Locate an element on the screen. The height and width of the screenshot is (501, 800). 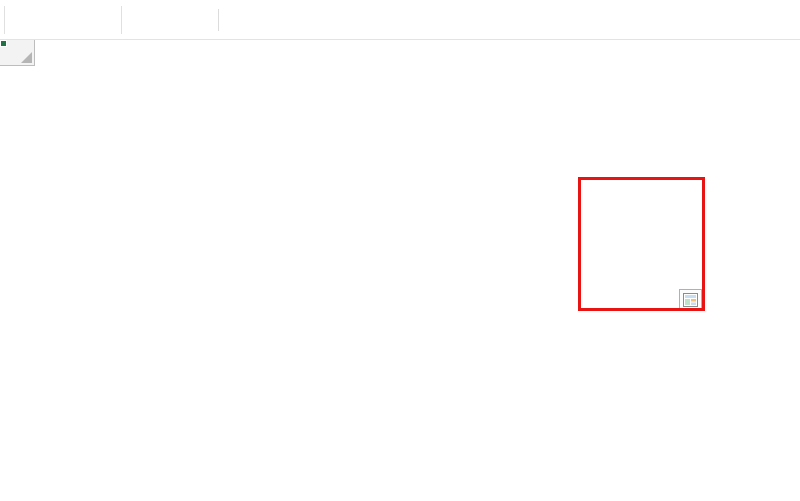
select-all-triangle-icon is located at coordinates (26, 58).